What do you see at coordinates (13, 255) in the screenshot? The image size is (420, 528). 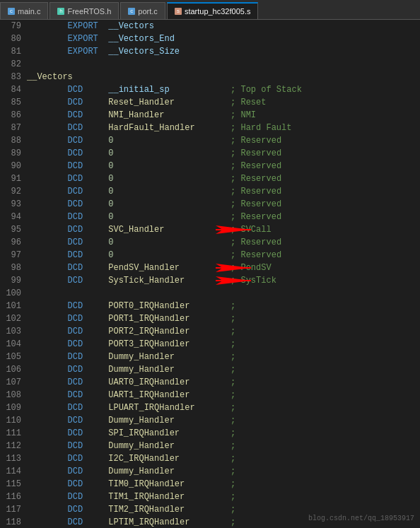 I see `line-number: 97` at bounding box center [13, 255].